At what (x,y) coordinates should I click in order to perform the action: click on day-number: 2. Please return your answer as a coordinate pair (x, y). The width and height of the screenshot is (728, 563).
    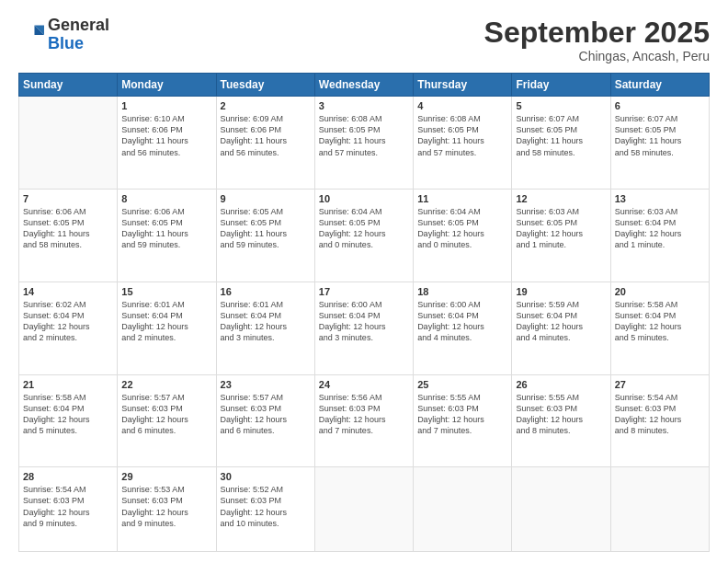
    Looking at the image, I should click on (266, 106).